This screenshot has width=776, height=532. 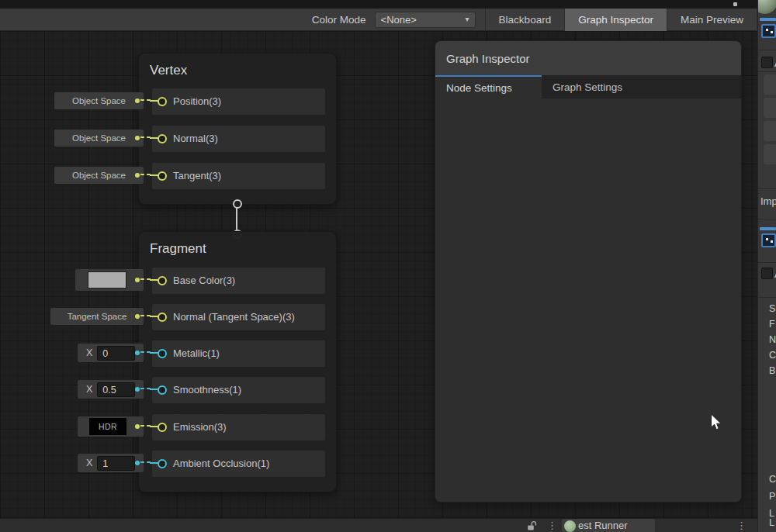 What do you see at coordinates (239, 139) in the screenshot?
I see `port-row-normal: Normal(3)` at bounding box center [239, 139].